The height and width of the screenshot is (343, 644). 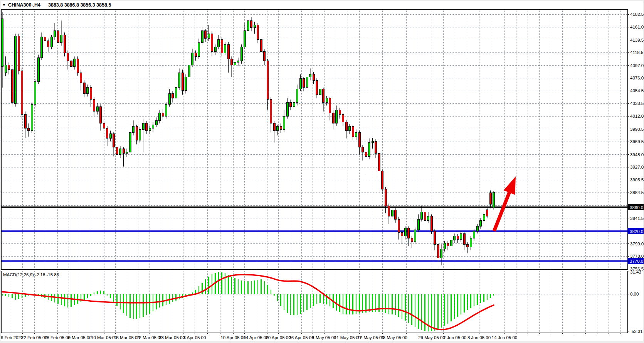 I want to click on level-price-text: 3820.0, so click(x=637, y=231).